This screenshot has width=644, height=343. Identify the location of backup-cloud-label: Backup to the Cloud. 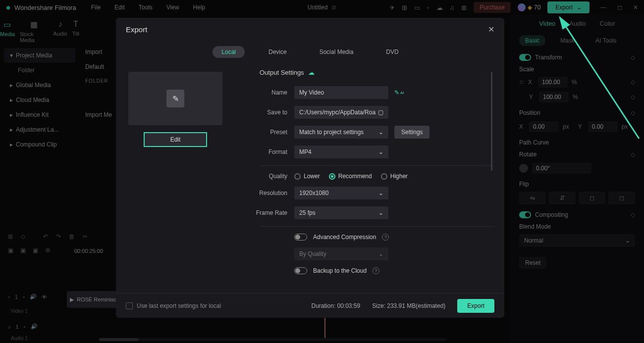
(340, 271).